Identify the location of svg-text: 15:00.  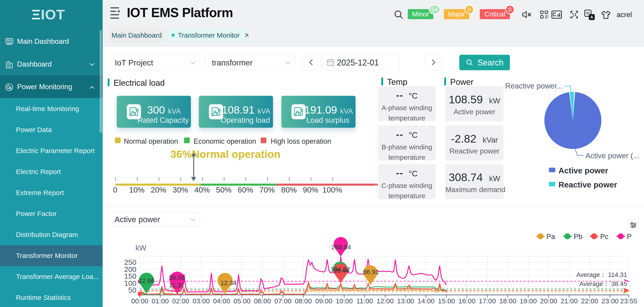
(446, 301).